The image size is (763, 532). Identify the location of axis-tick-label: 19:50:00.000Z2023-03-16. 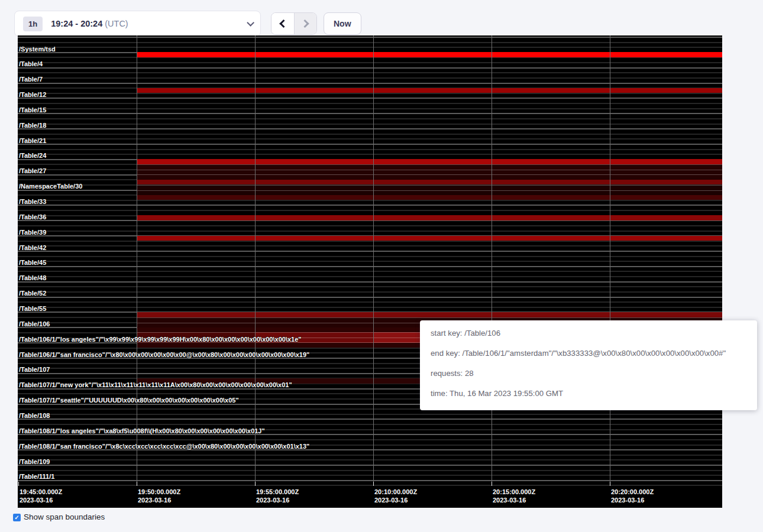
(159, 496).